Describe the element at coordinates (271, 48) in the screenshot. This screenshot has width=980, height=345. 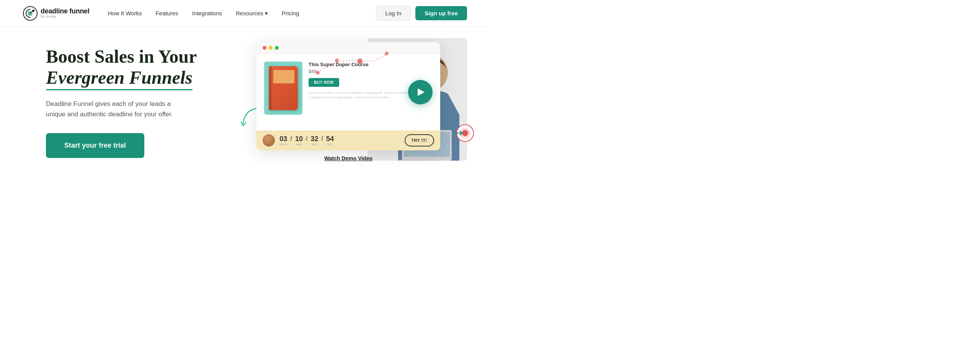
I see `browser-dot-yellow` at that location.